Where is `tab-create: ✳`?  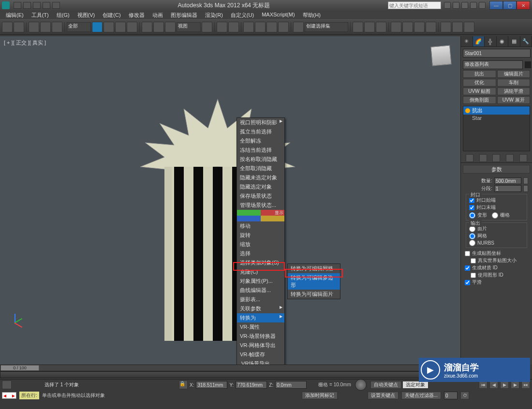 tab-create: ✳ is located at coordinates (467, 42).